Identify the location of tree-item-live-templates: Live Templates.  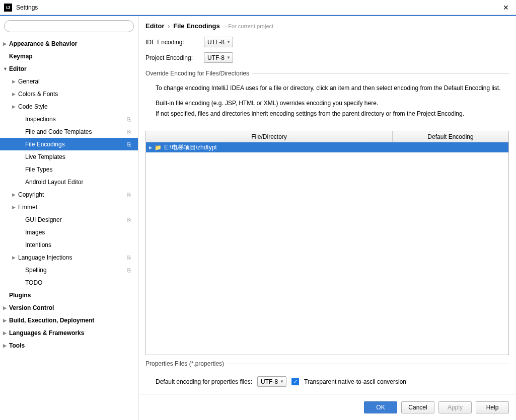
(69, 157).